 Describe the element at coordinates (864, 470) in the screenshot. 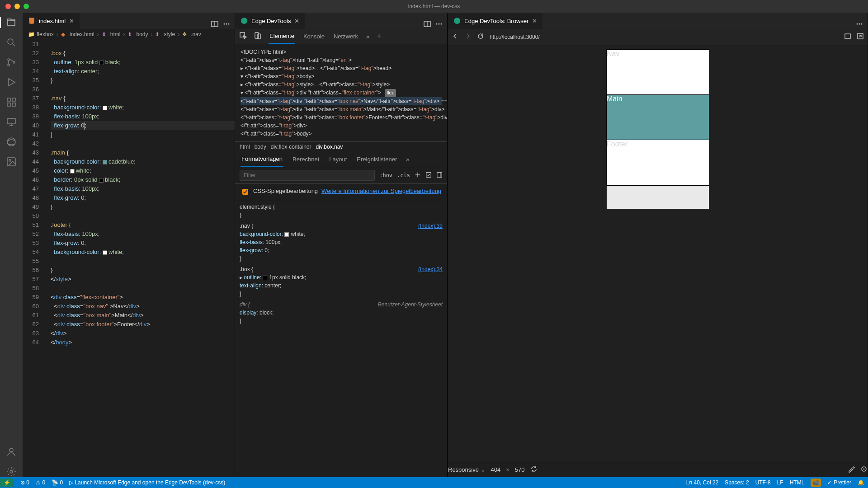

I see `inspect-icon` at that location.